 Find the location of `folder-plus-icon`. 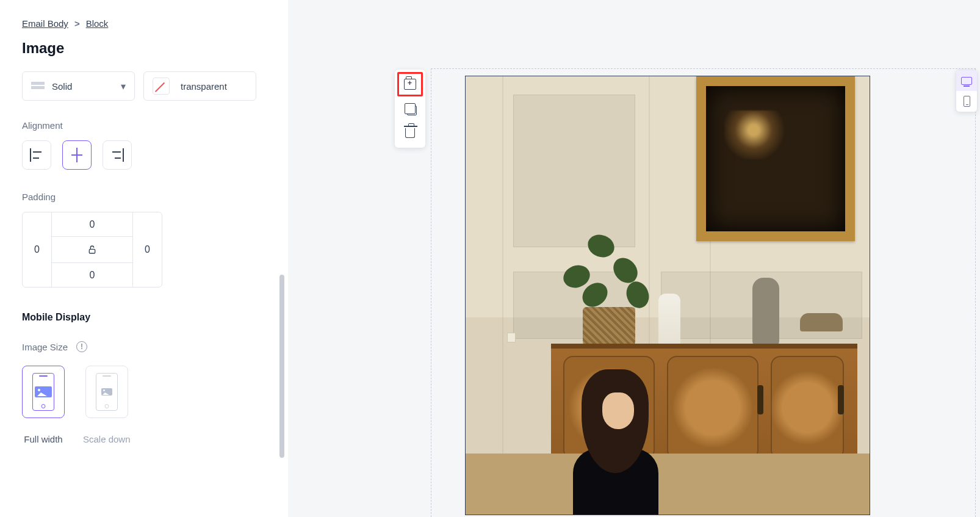

folder-plus-icon is located at coordinates (410, 84).